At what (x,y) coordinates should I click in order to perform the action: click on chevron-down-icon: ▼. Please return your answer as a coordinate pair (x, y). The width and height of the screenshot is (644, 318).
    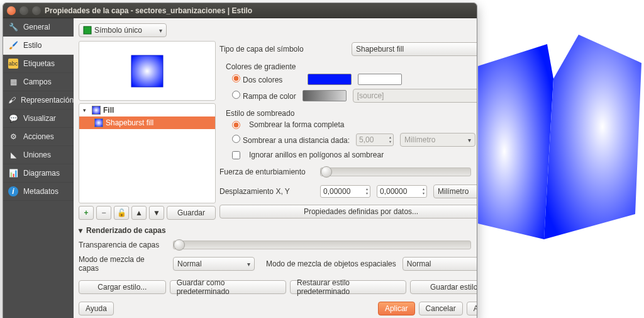
    Looking at the image, I should click on (157, 213).